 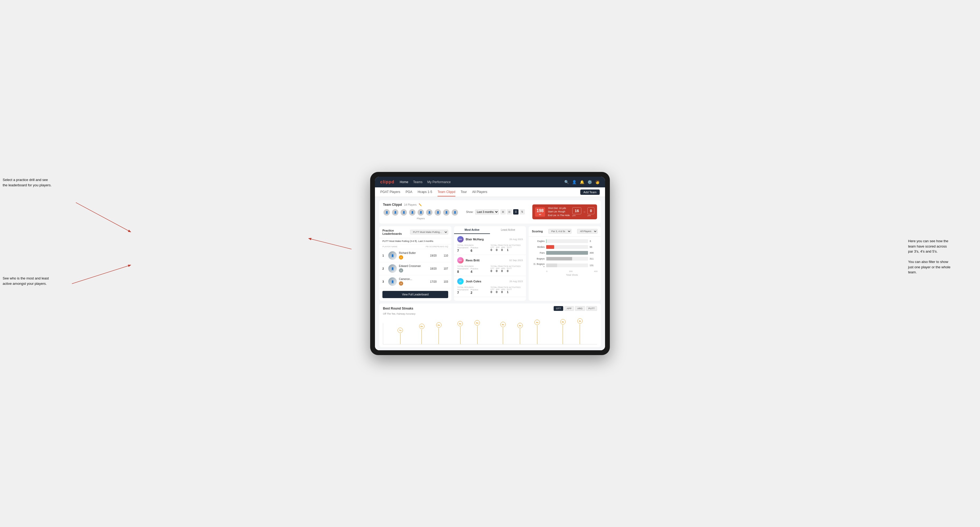 What do you see at coordinates (487, 260) in the screenshot?
I see `activity-name: Rees Britt` at bounding box center [487, 260].